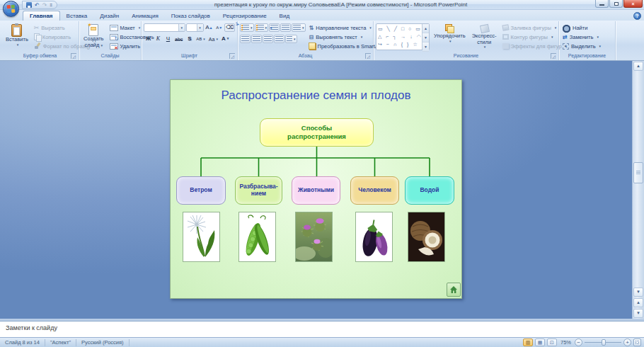  I want to click on line-spacing-button, so click(299, 28).